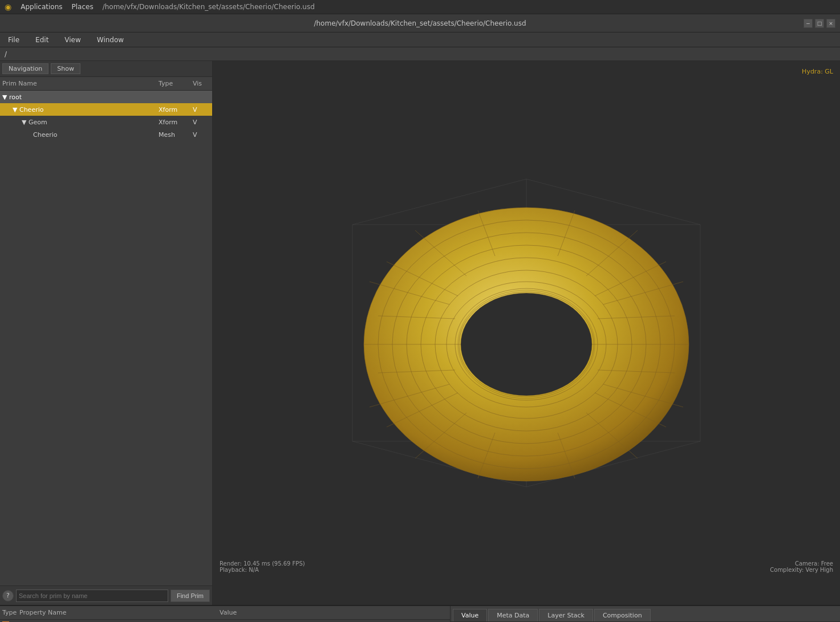  What do you see at coordinates (176, 135) in the screenshot?
I see `tree-row-cheerio-mesh-type: Mesh` at bounding box center [176, 135].